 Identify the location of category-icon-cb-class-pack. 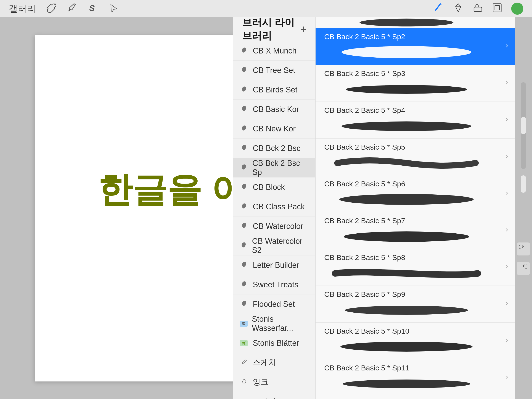
(244, 207).